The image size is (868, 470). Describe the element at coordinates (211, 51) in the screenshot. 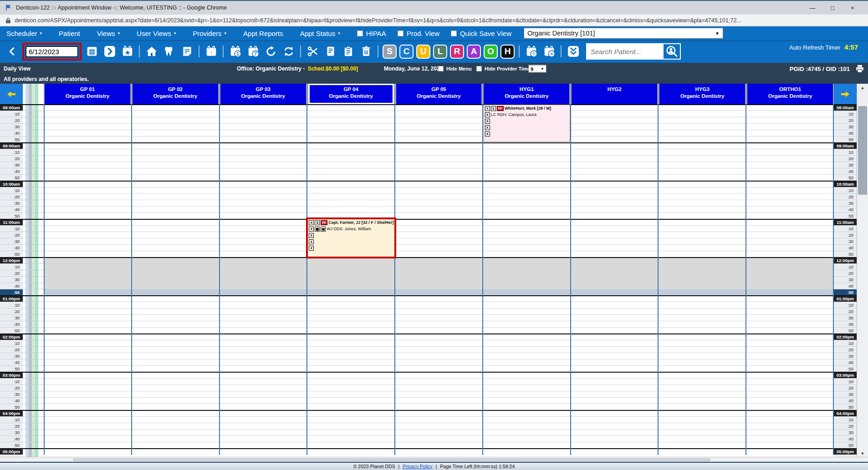

I see `copy-day-button: ↑` at that location.